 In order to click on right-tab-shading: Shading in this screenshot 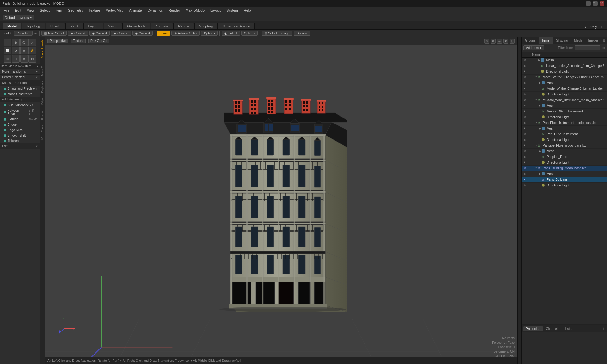, I will do `click(562, 40)`.